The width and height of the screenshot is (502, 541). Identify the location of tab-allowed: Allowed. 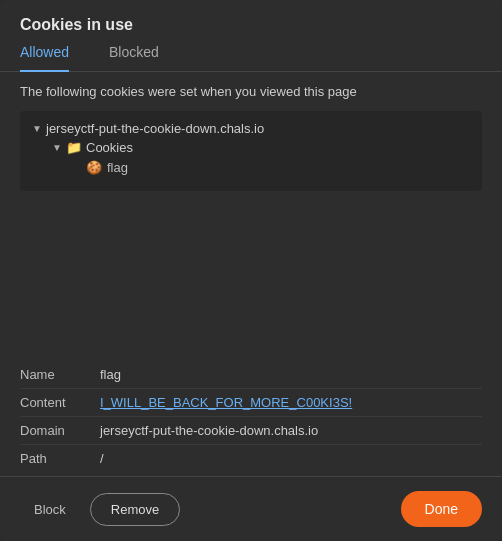
(44, 53).